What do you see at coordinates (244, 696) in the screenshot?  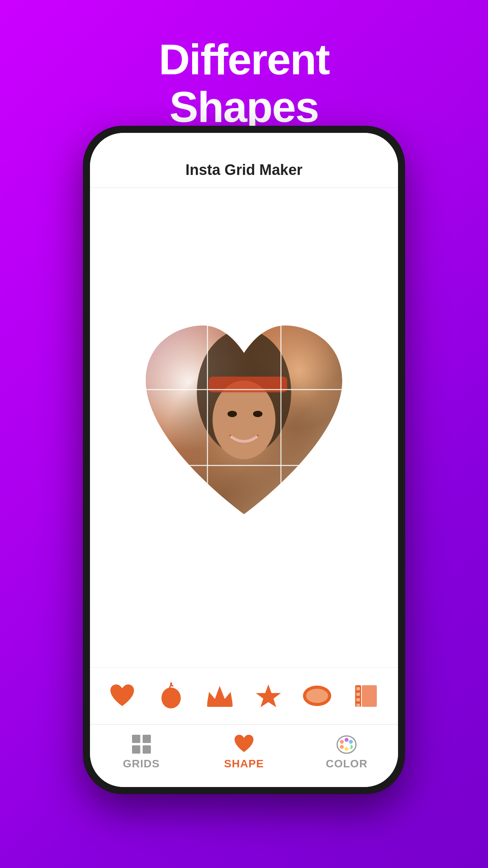 I see `shape-toolbar` at bounding box center [244, 696].